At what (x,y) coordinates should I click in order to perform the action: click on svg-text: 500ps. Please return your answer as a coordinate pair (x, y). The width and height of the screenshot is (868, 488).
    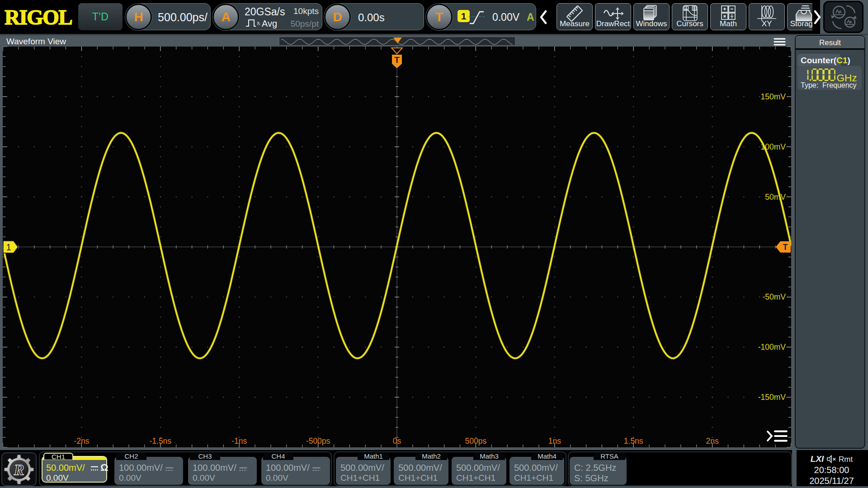
    Looking at the image, I should click on (476, 441).